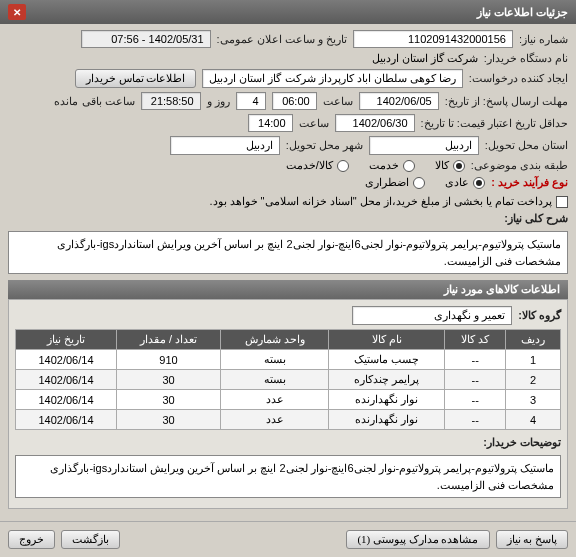 Image resolution: width=576 pixels, height=557 pixels. Describe the element at coordinates (288, 340) in the screenshot. I see `table-header-row: ردیف کد کالا نام کالا واحد شمارش تعداد /…` at that location.